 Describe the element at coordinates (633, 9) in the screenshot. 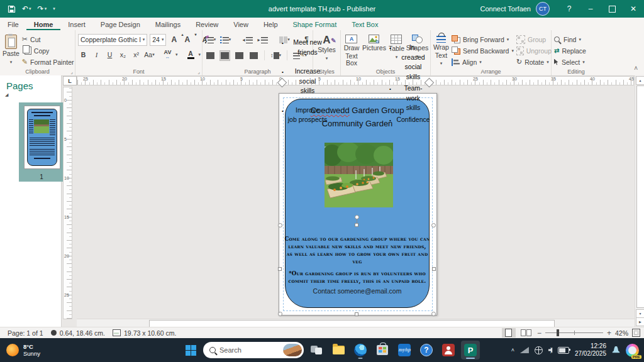

I see `close-button: ✕` at that location.